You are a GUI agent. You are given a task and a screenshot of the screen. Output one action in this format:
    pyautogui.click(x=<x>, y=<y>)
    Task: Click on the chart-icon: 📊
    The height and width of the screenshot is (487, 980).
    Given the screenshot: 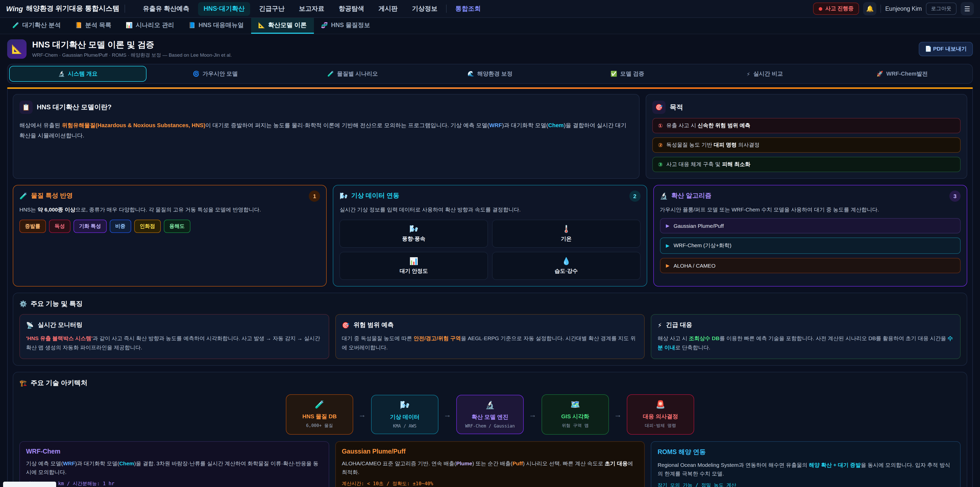 What is the action you would take?
    pyautogui.click(x=414, y=261)
    